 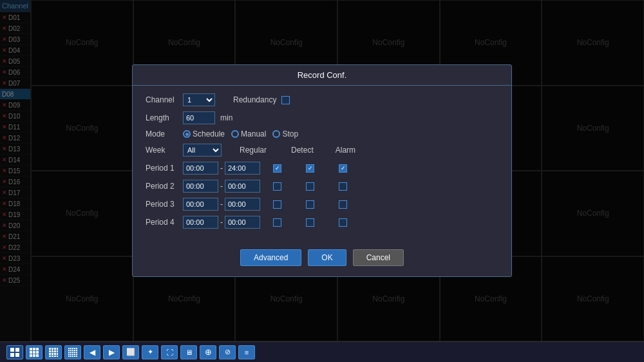 What do you see at coordinates (187, 134) in the screenshot?
I see `schedule-radio-dot` at bounding box center [187, 134].